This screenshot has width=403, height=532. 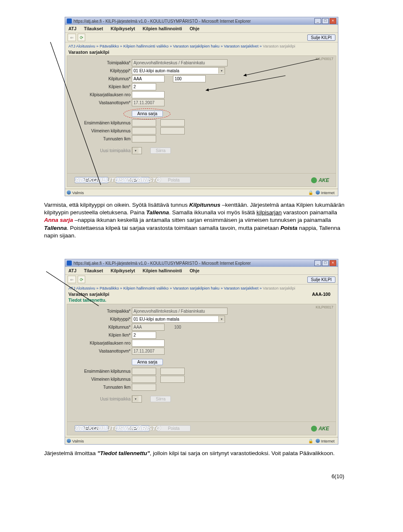 I want to click on status-message: Tiedot tallennettu., so click(x=202, y=301).